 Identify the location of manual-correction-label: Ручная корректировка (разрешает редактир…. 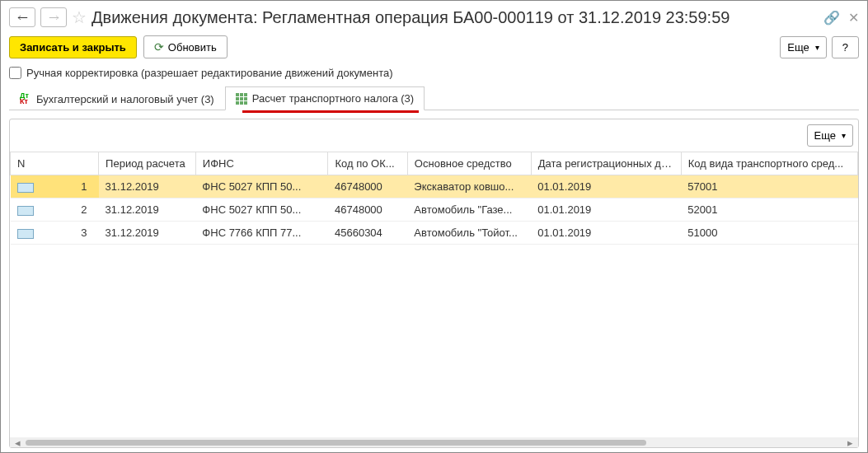
(209, 72).